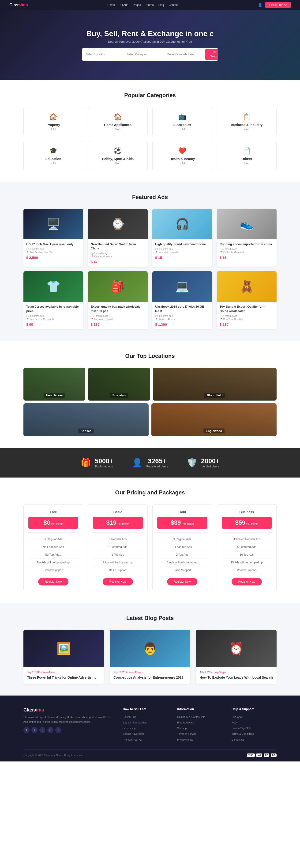  I want to click on ad-card: 🎒 Export quality bag pack wholesale min …, so click(118, 300).